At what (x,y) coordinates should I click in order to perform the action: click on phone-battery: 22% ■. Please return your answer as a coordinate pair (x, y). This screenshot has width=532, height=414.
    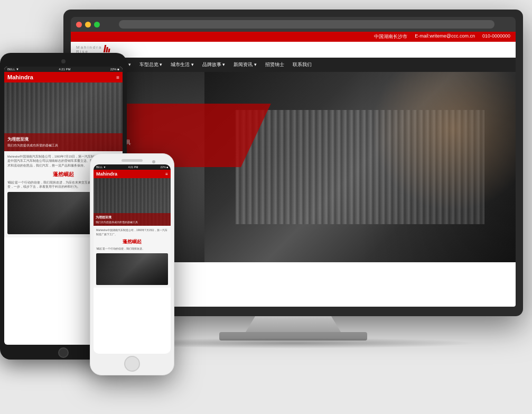
    Looking at the image, I should click on (164, 167).